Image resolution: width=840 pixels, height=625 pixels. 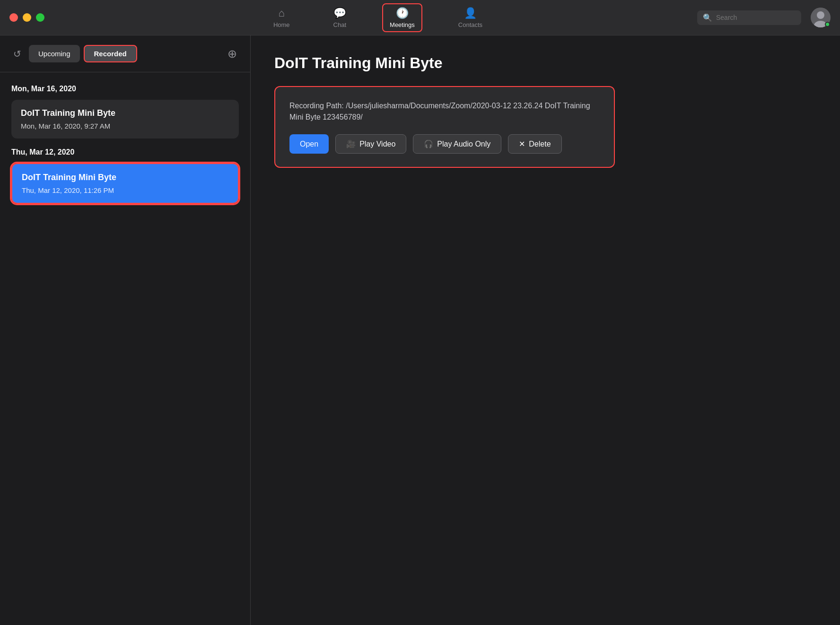 I want to click on add-meeting-button: ⊕, so click(x=232, y=54).